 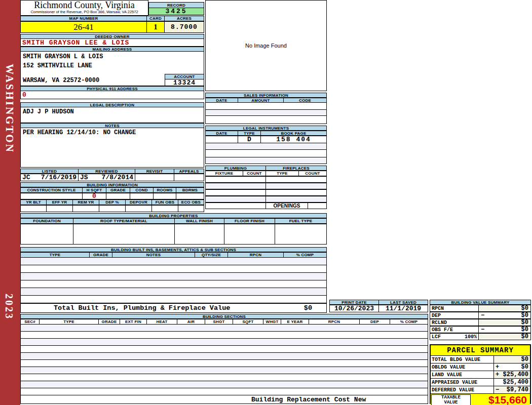 I want to click on fireplace-type-label: TYPE, so click(x=283, y=173).